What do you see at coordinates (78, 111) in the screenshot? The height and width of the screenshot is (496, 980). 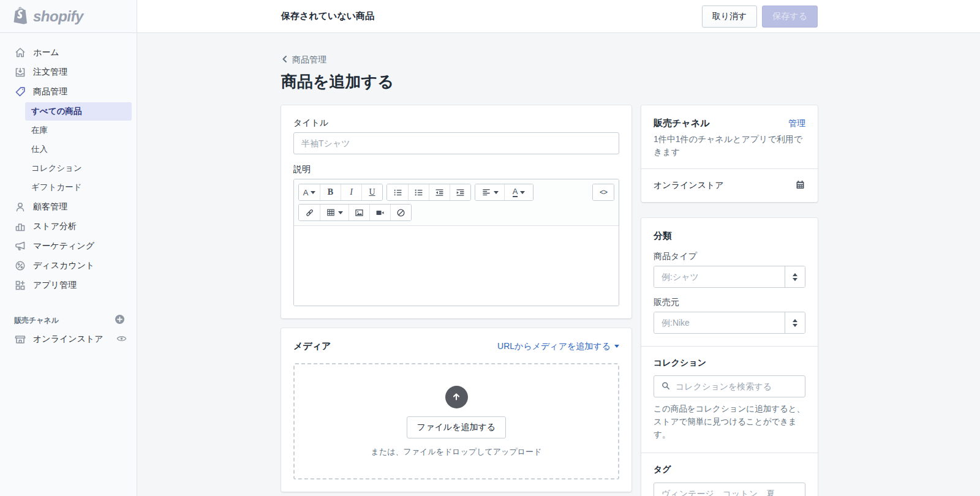 I see `sidebar-subitem-all-products: すべての商品` at bounding box center [78, 111].